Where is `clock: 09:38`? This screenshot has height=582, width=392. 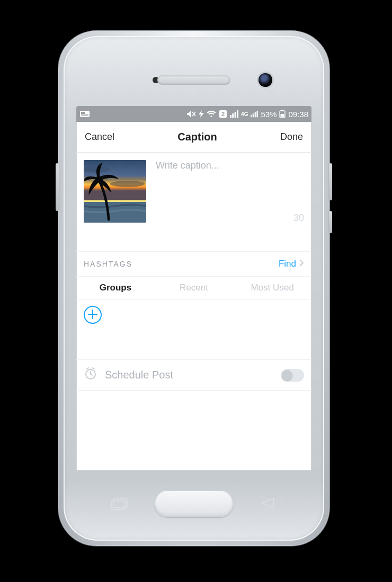
clock: 09:38 is located at coordinates (298, 114).